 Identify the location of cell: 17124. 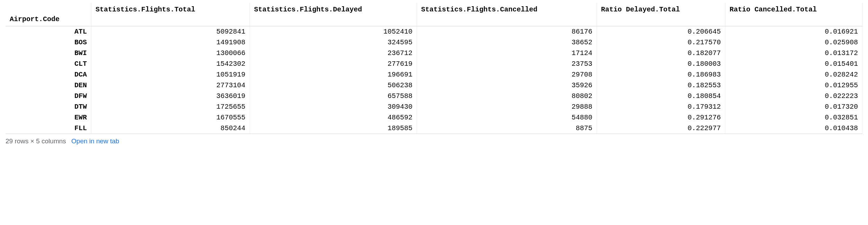
(507, 53).